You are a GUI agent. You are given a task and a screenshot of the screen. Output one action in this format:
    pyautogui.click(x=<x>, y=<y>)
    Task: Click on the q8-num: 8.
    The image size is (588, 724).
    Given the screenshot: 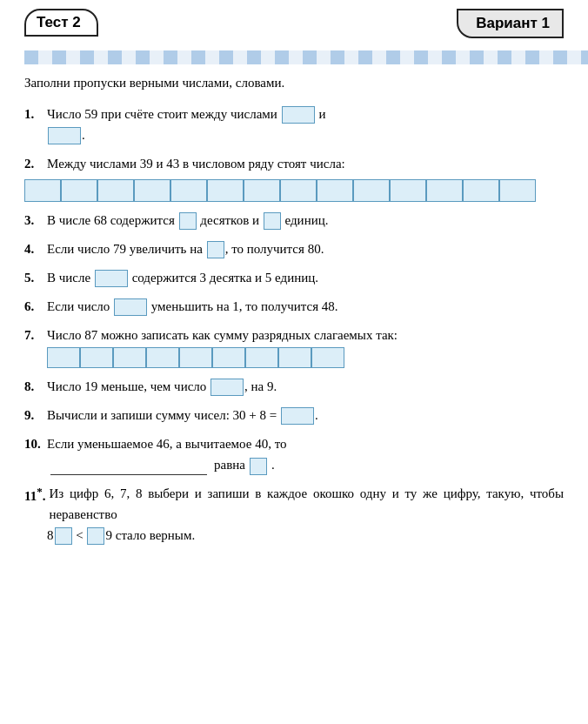 What is the action you would take?
    pyautogui.click(x=34, y=386)
    